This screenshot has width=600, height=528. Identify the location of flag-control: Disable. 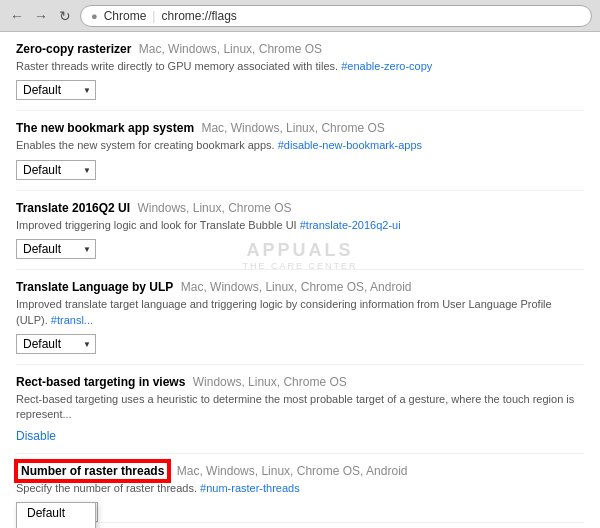
(300, 436).